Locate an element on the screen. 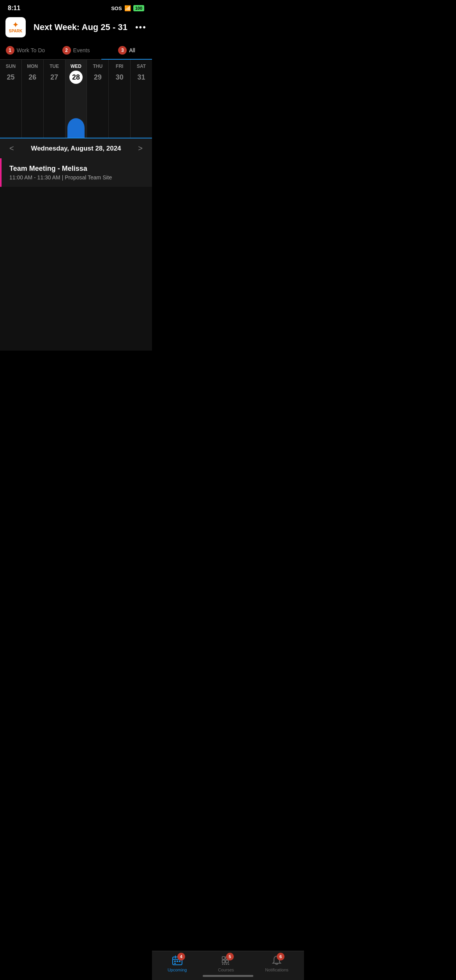  tab-label-events: Events is located at coordinates (82, 50).